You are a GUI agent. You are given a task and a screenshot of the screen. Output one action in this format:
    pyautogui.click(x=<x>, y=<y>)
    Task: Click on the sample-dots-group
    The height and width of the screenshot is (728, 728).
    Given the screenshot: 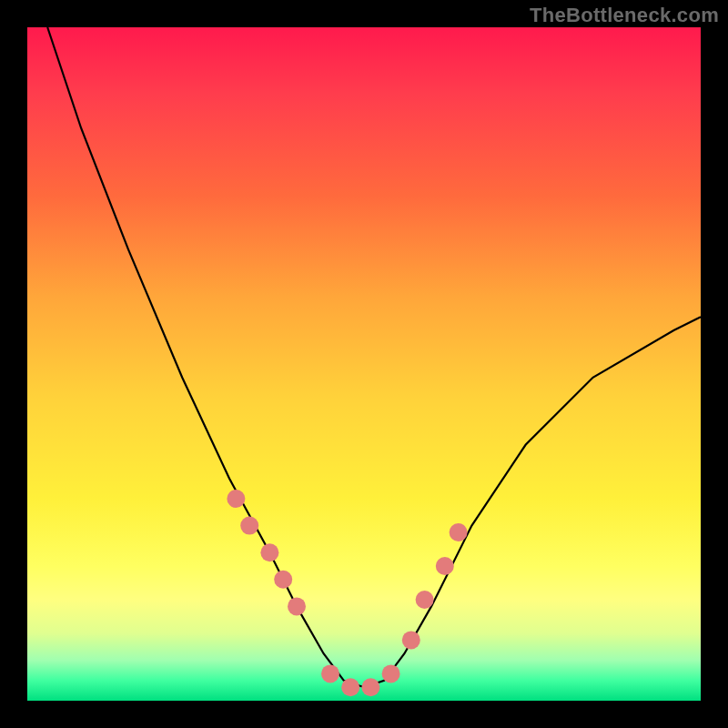 What is the action you would take?
    pyautogui.click(x=347, y=593)
    